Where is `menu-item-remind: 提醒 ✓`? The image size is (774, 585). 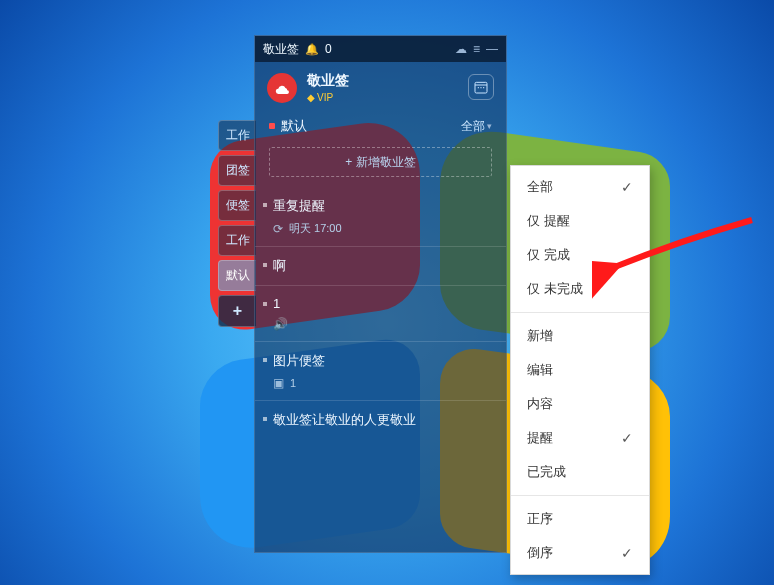 menu-item-remind: 提醒 ✓ is located at coordinates (580, 438).